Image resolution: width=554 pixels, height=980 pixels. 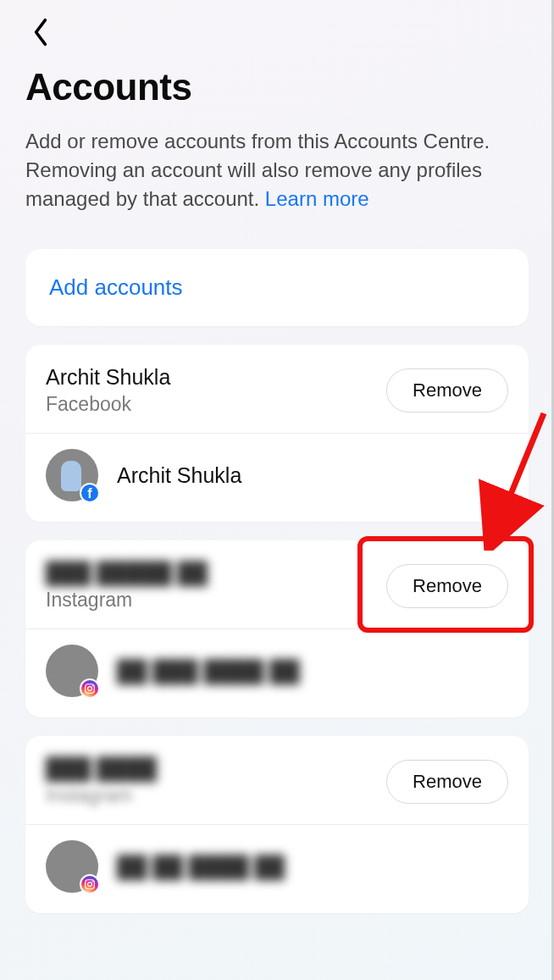 What do you see at coordinates (90, 493) in the screenshot?
I see `facebook-badge-icon` at bounding box center [90, 493].